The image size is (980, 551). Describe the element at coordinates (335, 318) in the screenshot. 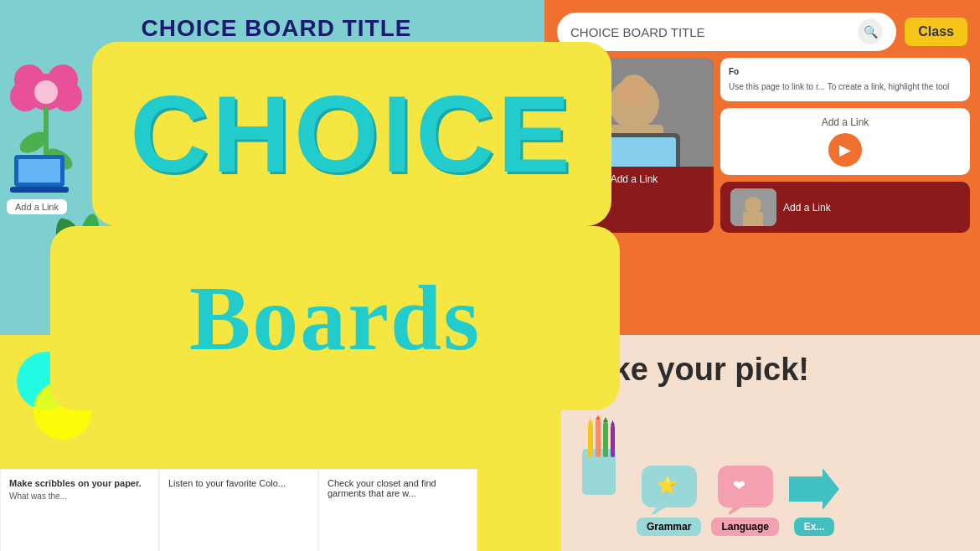

I see `boards-text: Boards` at that location.